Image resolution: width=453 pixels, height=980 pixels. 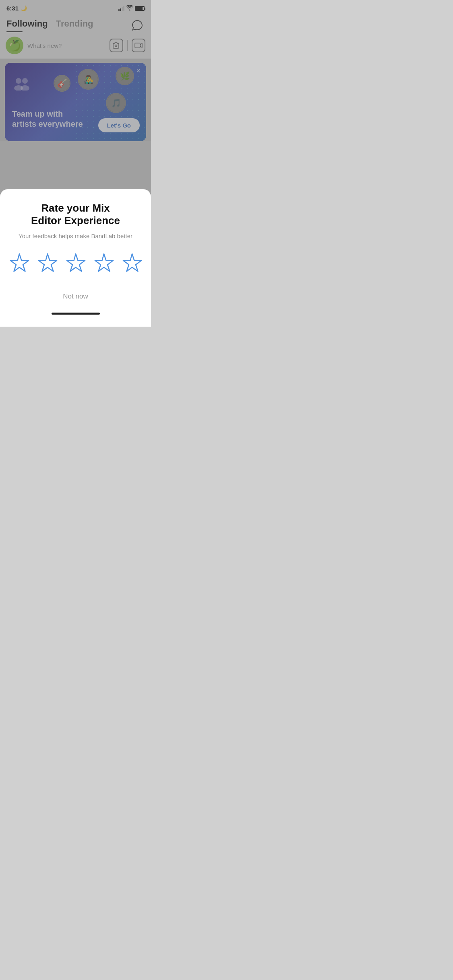 I want to click on rating-bottom-sheet: Rate your Mix Editor Experience Your fee…, so click(x=76, y=258).